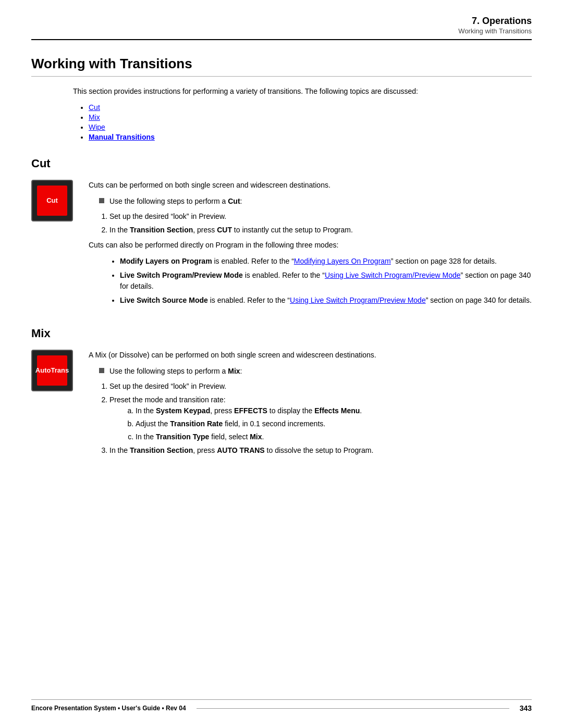 The image size is (563, 728). What do you see at coordinates (310, 405) in the screenshot?
I see `mix-section-body: A Mix (or Dissolve) can be performed on …` at bounding box center [310, 405].